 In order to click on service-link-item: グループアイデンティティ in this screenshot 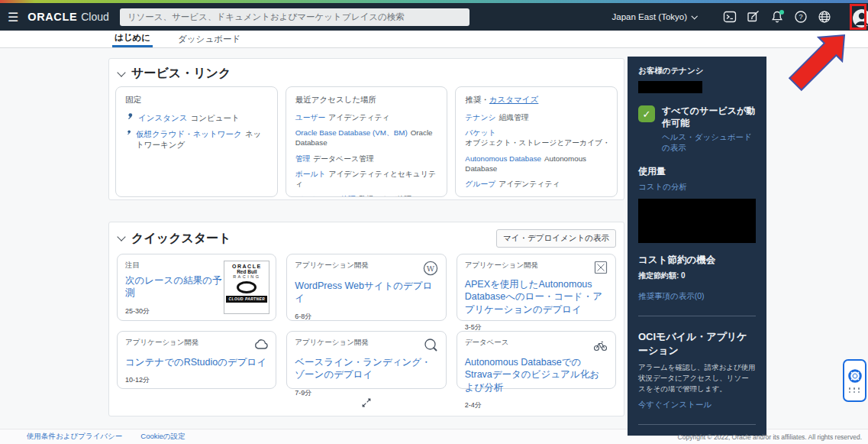, I will do `click(536, 183)`.